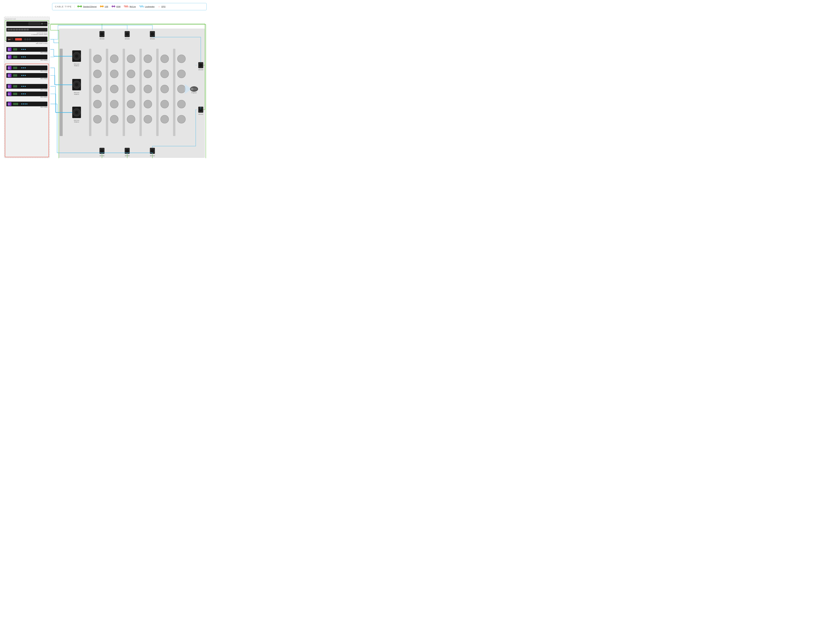 The height and width of the screenshot is (633, 840). What do you see at coordinates (130, 7) in the screenshot?
I see `legend-item-micline: Mic/Line` at bounding box center [130, 7].